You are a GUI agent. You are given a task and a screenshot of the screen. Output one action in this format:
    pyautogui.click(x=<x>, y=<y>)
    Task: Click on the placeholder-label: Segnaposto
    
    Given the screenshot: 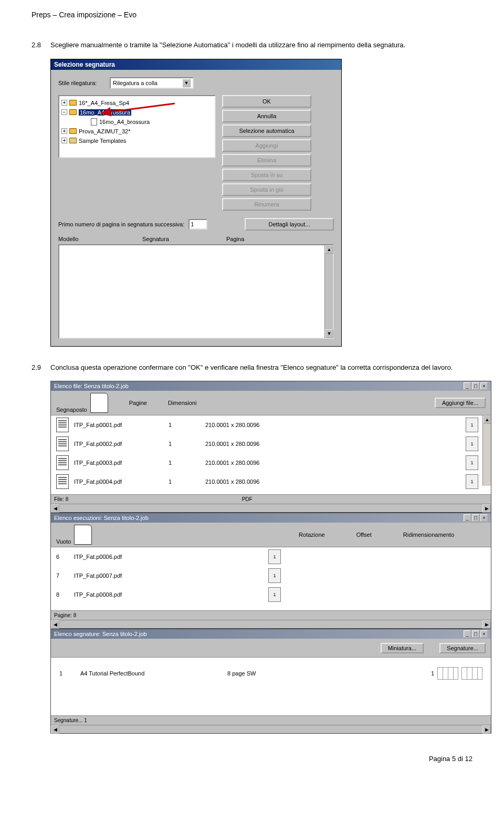 What is the action you would take?
    pyautogui.click(x=71, y=410)
    